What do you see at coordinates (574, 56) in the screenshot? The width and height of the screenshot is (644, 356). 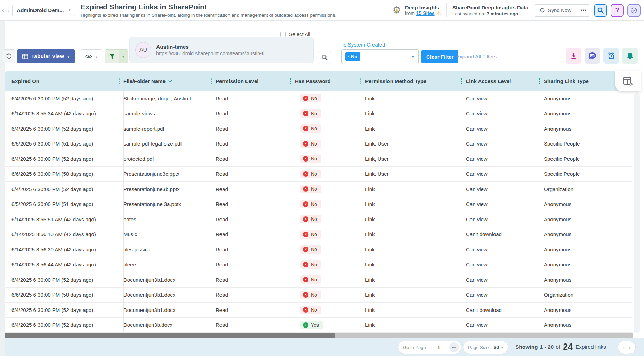 I see `export-download-button` at bounding box center [574, 56].